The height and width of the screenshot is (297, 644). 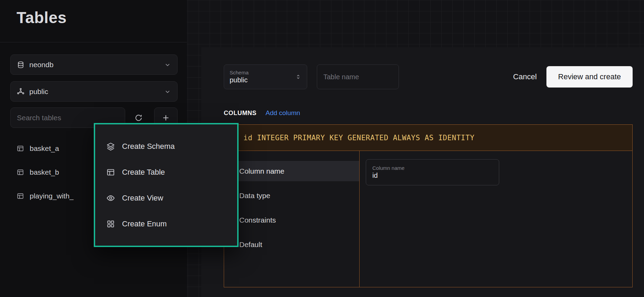 I want to click on schema-icon, so click(x=21, y=92).